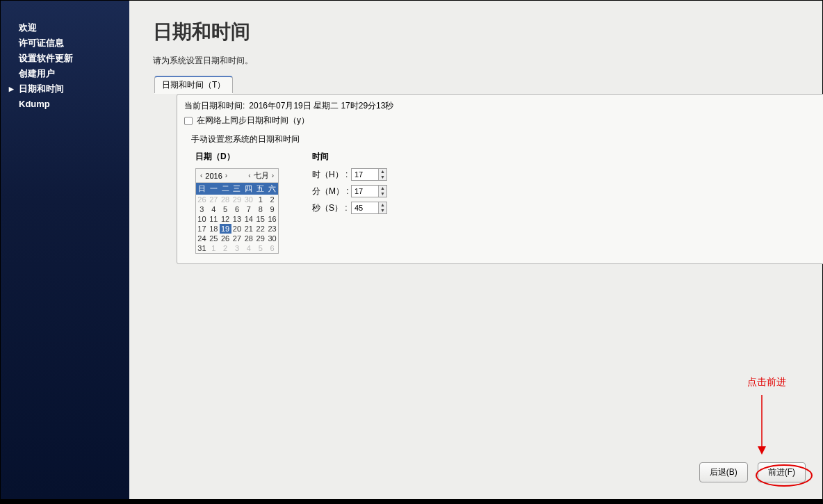 This screenshot has height=504, width=823. What do you see at coordinates (213, 176) in the screenshot?
I see `calendar-year: 2016` at bounding box center [213, 176].